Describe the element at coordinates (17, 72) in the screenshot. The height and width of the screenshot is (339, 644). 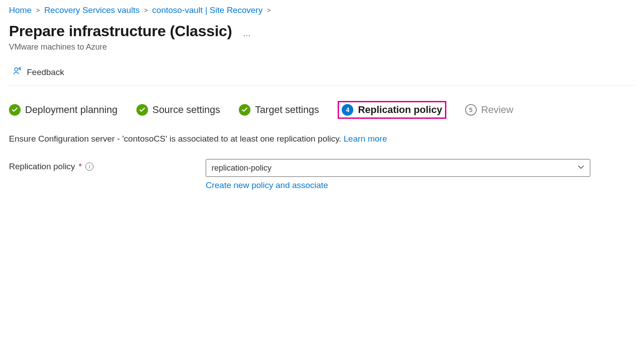
I see `feedback-icon` at that location.